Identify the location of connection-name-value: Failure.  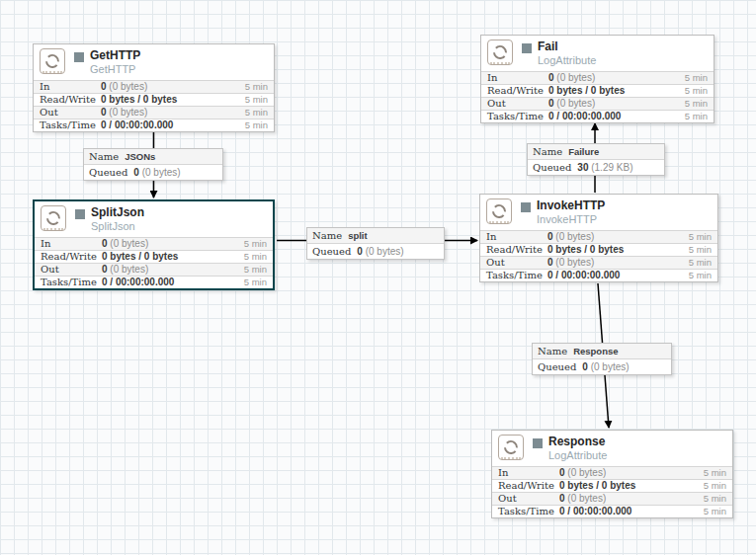
(583, 152).